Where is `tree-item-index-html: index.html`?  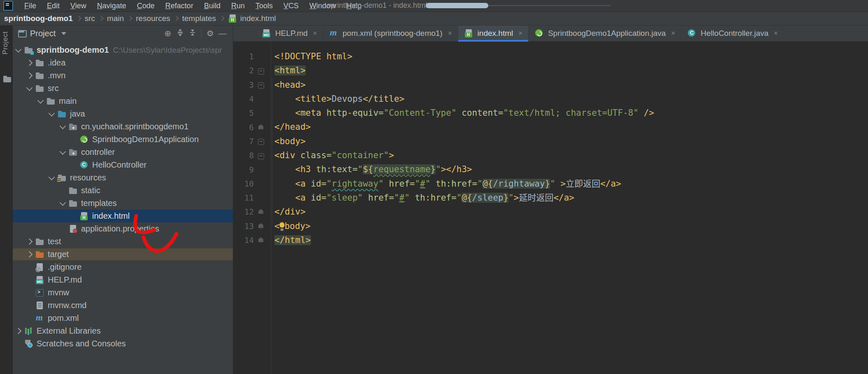 tree-item-index-html: index.html is located at coordinates (123, 216).